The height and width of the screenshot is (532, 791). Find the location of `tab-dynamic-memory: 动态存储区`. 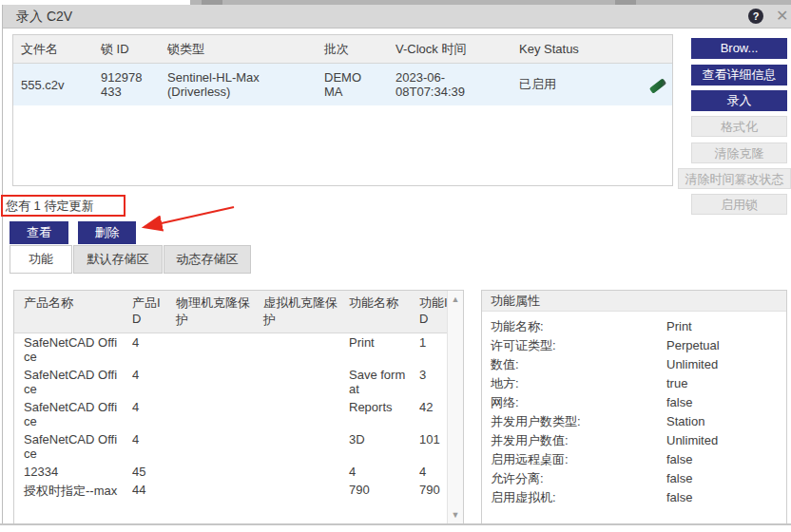

tab-dynamic-memory: 动态存储区 is located at coordinates (207, 259).